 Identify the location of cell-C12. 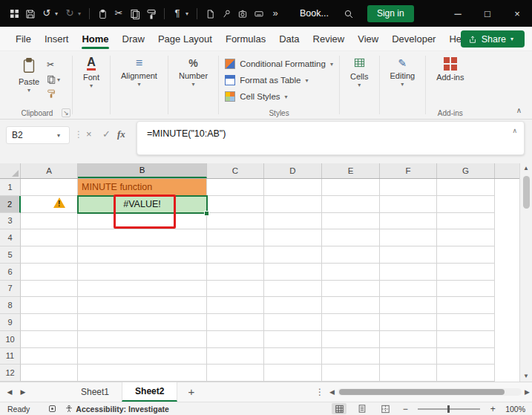
(236, 373).